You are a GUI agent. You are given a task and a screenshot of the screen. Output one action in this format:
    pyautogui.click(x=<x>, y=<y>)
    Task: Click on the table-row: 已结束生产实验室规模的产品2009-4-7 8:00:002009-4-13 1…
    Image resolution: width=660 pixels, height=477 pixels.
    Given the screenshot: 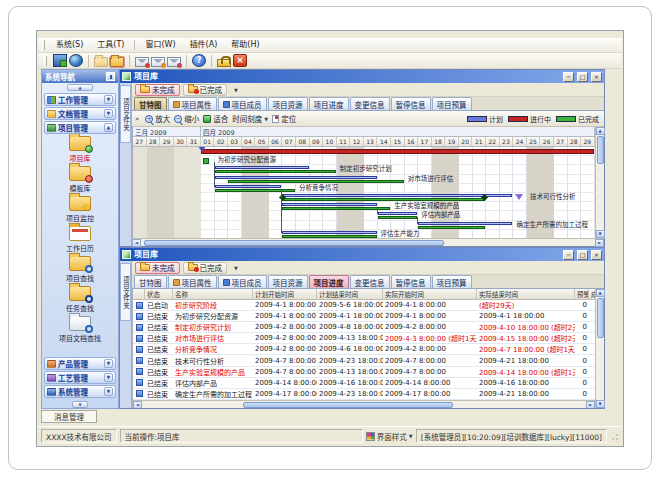 What is the action you would take?
    pyautogui.click(x=364, y=372)
    